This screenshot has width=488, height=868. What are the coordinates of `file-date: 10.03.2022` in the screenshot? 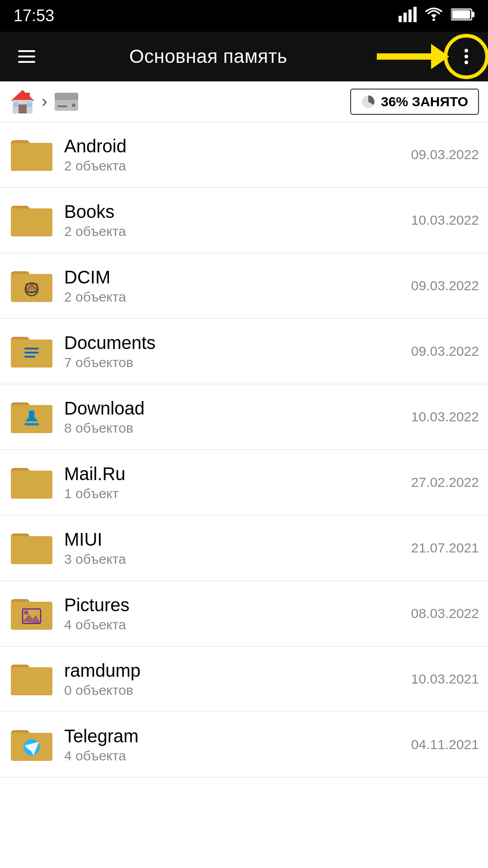 It's located at (445, 220).